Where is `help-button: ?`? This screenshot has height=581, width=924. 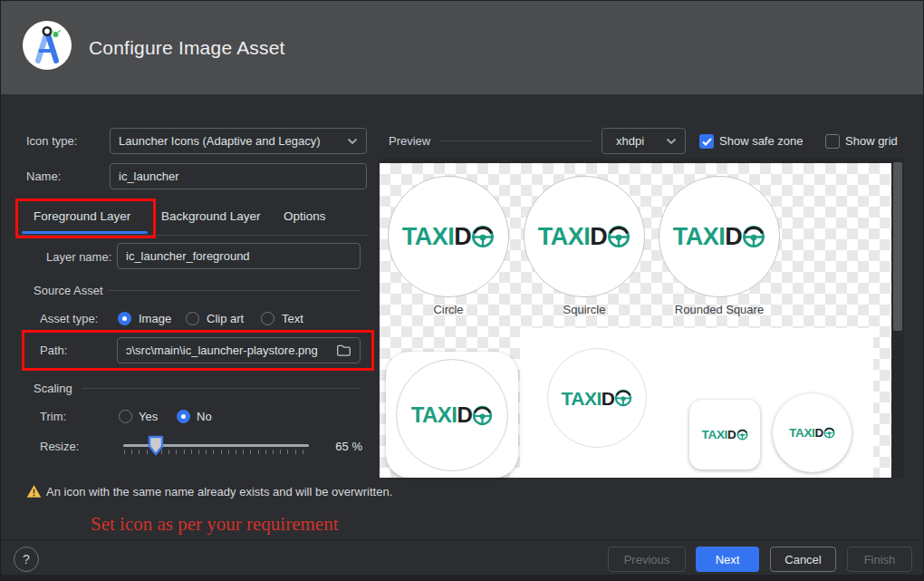 help-button: ? is located at coordinates (26, 559).